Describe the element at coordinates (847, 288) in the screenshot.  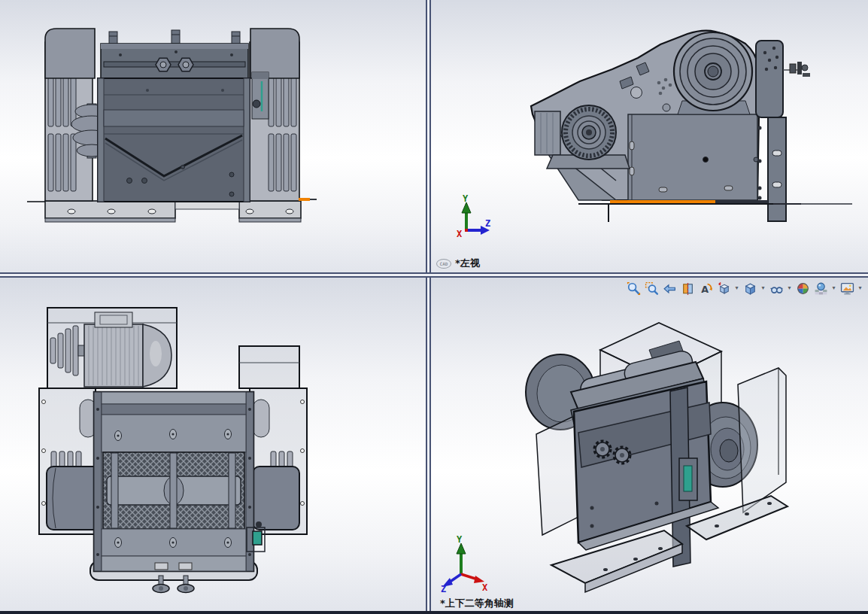
I see `view-settings-icon` at that location.